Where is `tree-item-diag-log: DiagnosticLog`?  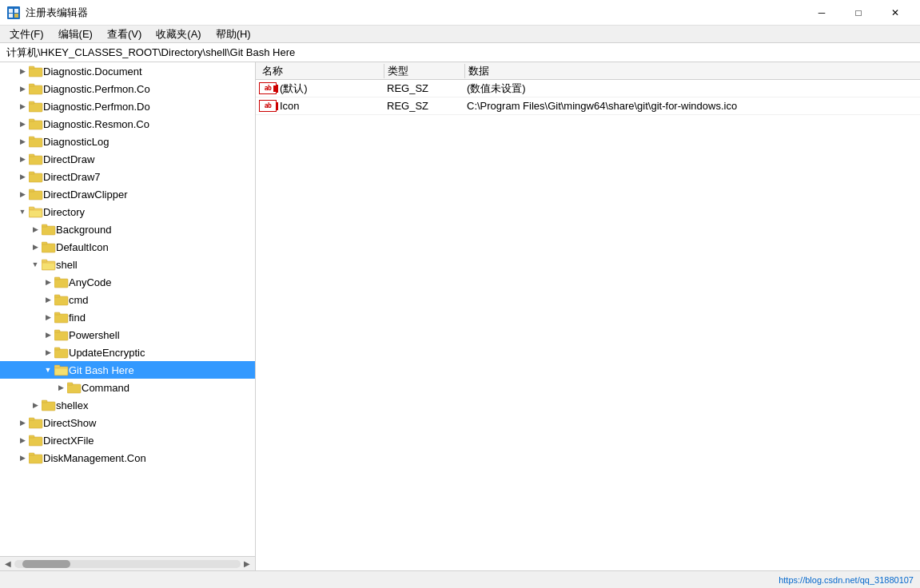 tree-item-diag-log: DiagnosticLog is located at coordinates (128, 141).